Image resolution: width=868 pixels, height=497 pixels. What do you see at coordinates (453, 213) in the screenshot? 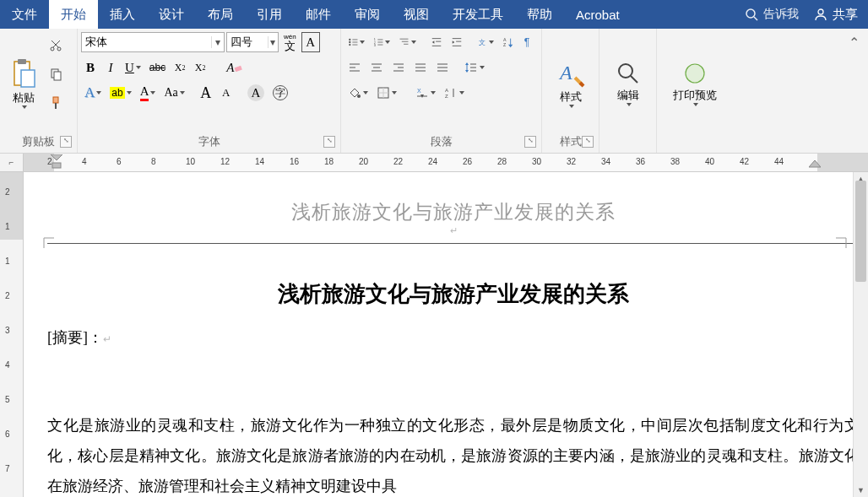
I see `doc-header-text: 浅析旅游文化与旅游产业发展的关系` at bounding box center [453, 213].